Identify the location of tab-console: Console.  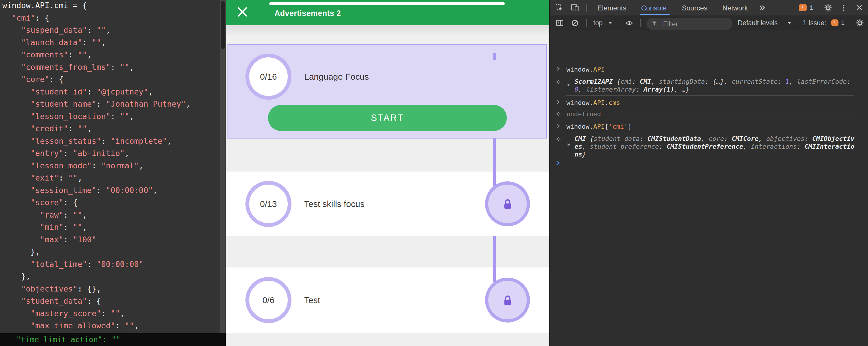
(654, 8).